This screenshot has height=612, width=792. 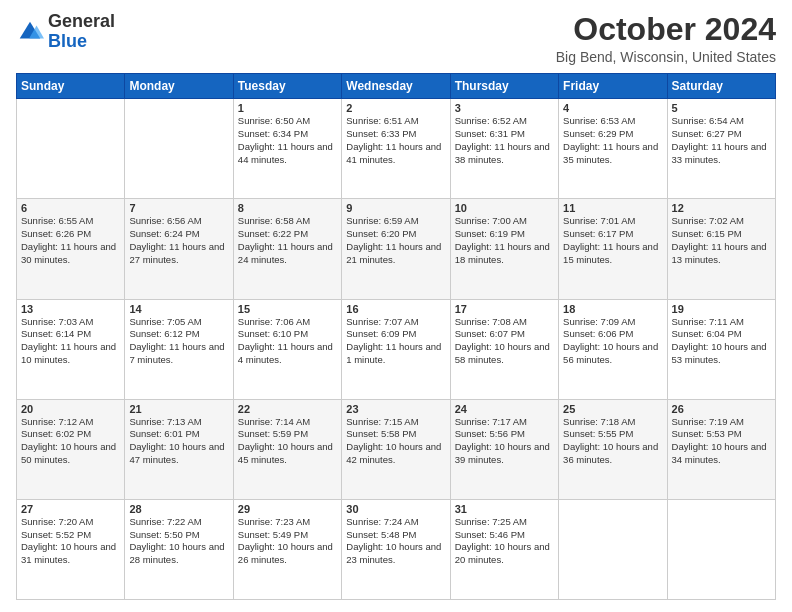 What do you see at coordinates (504, 509) in the screenshot?
I see `day-number: 31` at bounding box center [504, 509].